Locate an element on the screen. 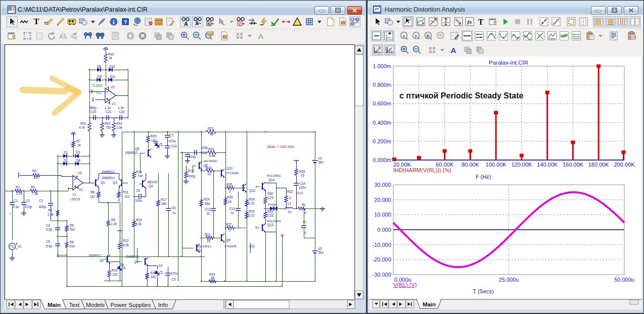 The width and height of the screenshot is (644, 314). svg-text: R3 is located at coordinates (33, 187).